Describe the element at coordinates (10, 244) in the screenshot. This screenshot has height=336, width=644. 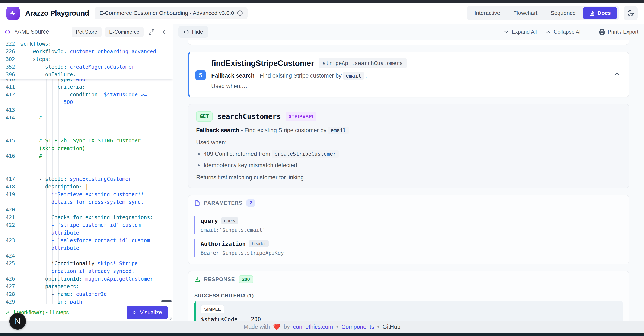
I see `line-number: 423` at that location.